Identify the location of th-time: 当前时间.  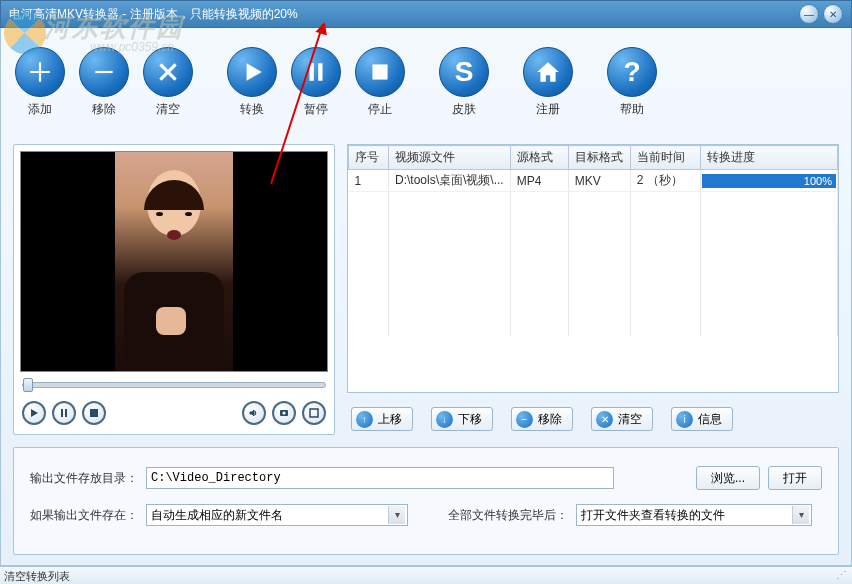
(665, 158).